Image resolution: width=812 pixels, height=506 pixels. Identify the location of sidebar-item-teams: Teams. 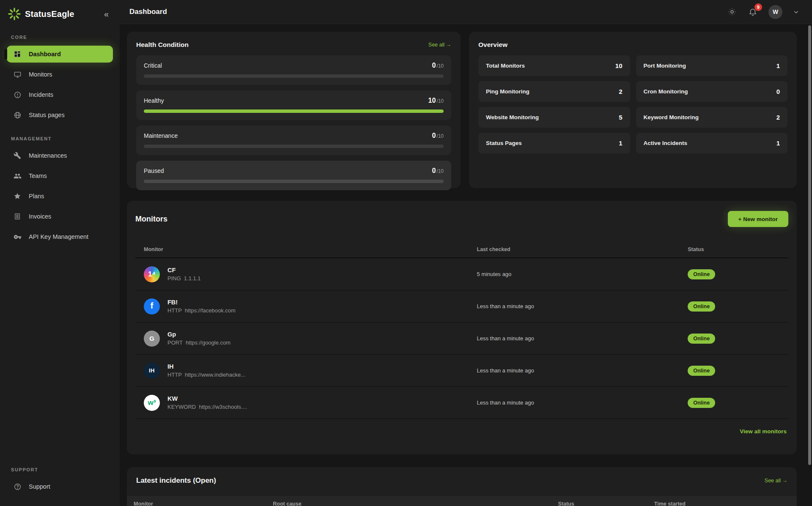
(60, 176).